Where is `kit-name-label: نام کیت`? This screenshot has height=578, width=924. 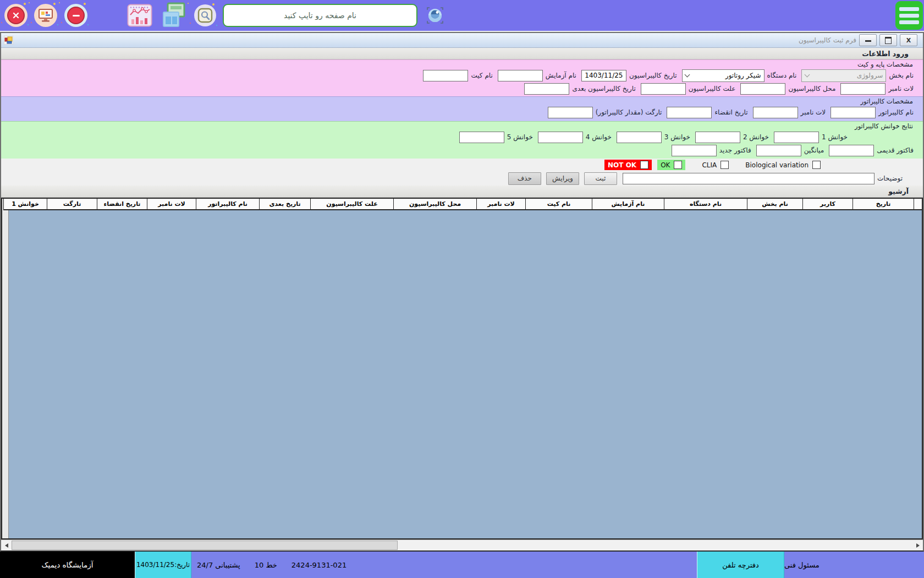
kit-name-label: نام کیت is located at coordinates (482, 75).